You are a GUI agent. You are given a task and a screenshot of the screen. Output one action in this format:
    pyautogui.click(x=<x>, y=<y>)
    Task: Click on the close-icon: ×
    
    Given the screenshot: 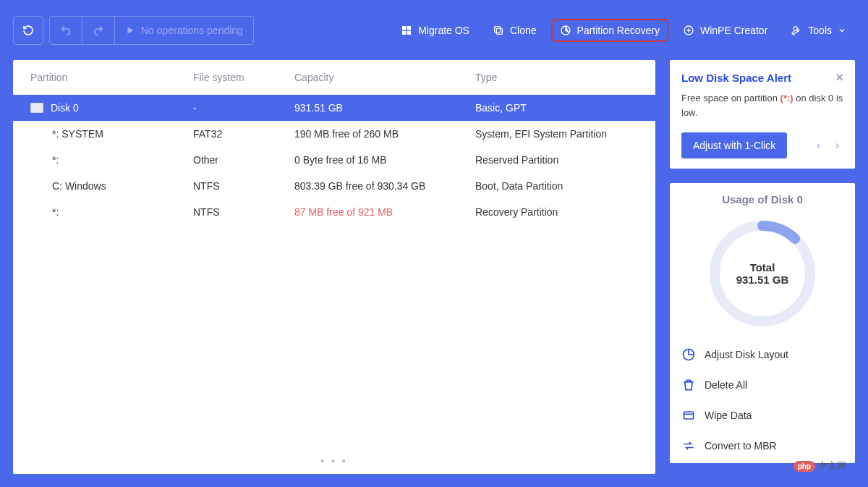 What is the action you would take?
    pyautogui.click(x=839, y=78)
    